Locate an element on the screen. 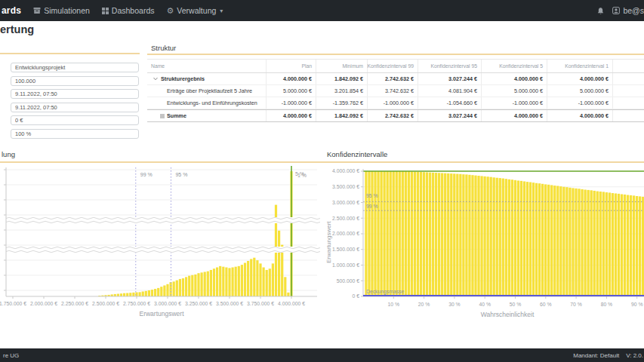  brand-logo: ards is located at coordinates (11, 11).